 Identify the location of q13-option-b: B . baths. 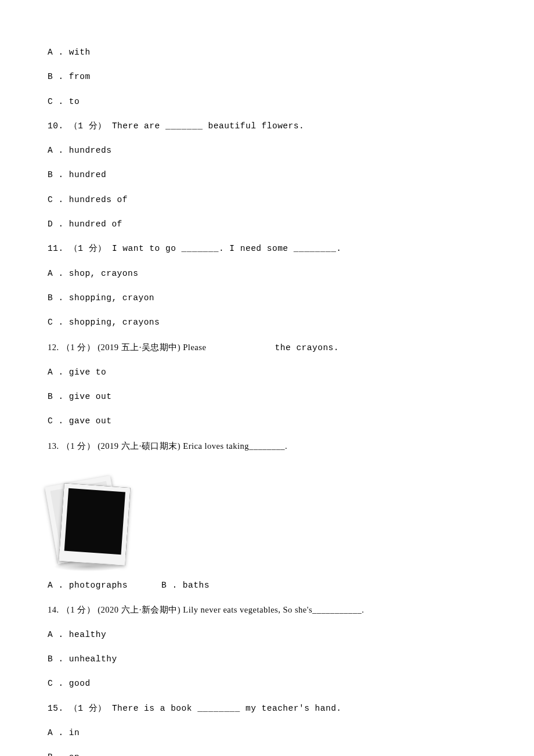
(186, 585).